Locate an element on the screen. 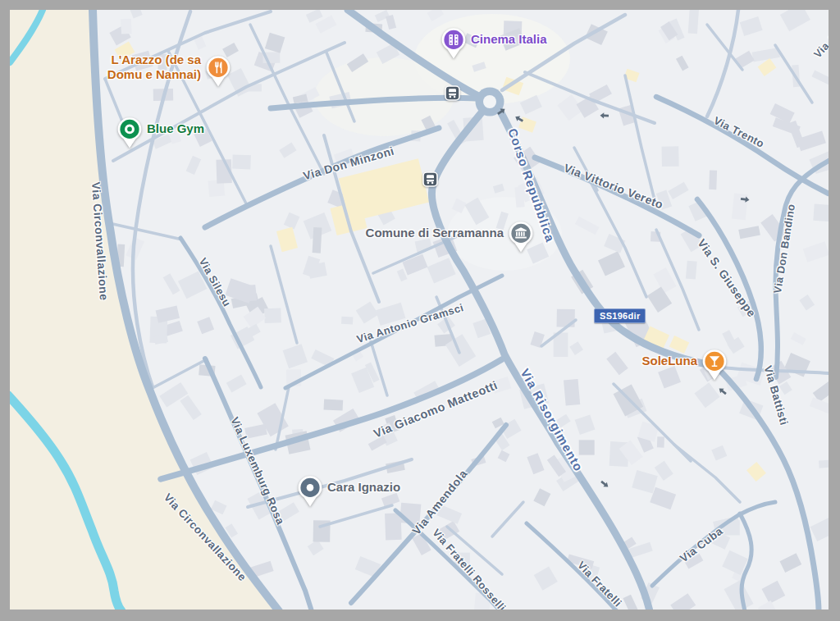  cocktail-icon is located at coordinates (714, 365).